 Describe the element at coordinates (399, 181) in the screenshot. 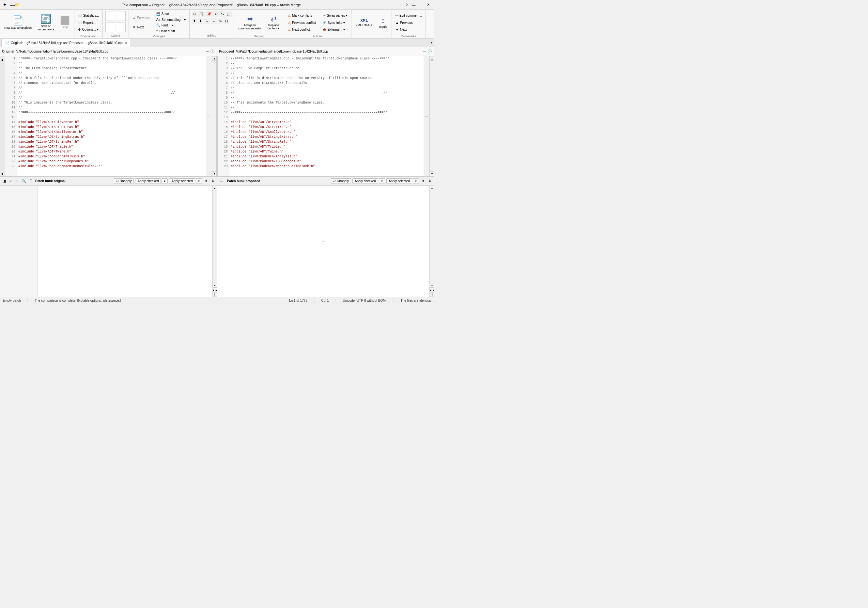

I see `apply-selected-right-button: Apply selected` at that location.